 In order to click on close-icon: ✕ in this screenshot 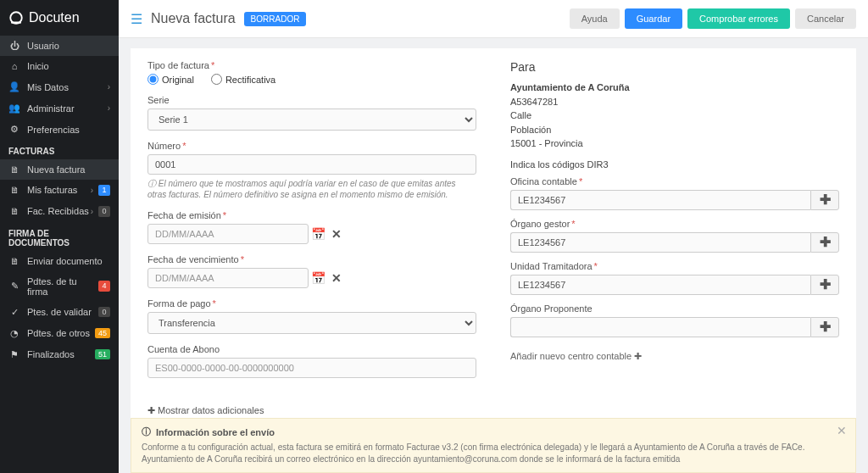, I will do `click(842, 431)`.